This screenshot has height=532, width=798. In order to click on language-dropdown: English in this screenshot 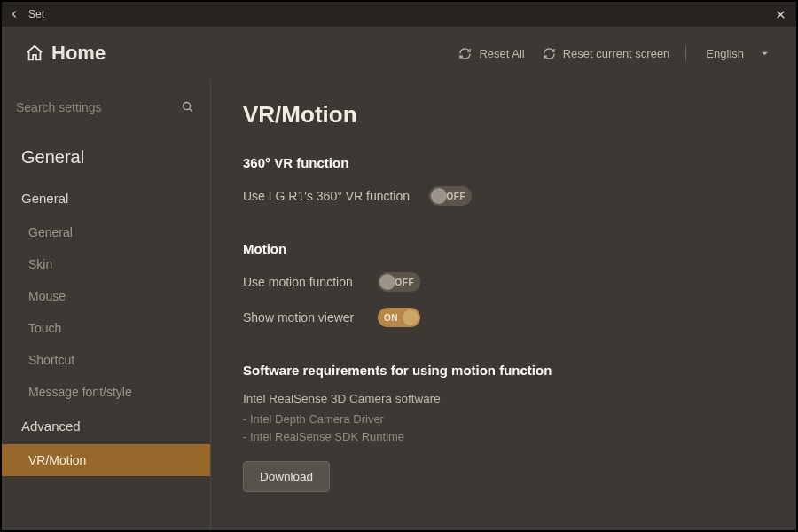, I will do `click(733, 53)`.